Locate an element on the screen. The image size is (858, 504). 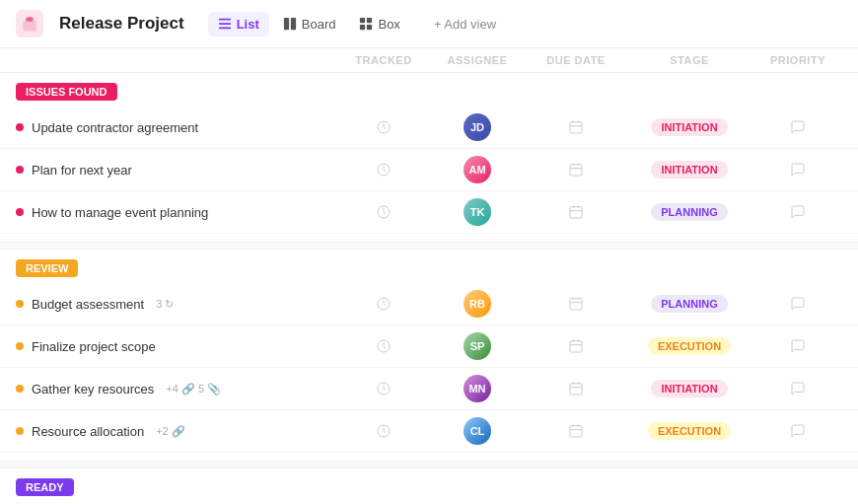
task-label: Budget assessment is located at coordinates (88, 304).